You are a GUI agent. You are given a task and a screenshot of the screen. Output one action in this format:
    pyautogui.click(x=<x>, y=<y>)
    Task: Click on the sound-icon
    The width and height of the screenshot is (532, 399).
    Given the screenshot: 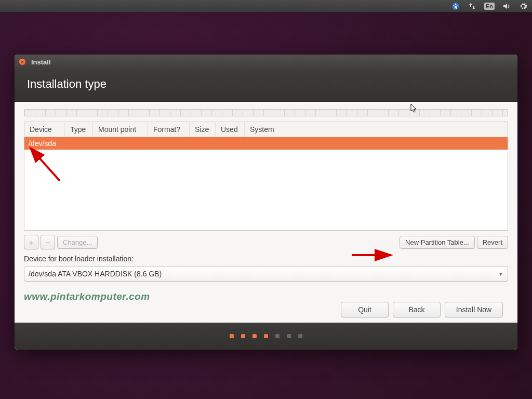 What is the action you would take?
    pyautogui.click(x=507, y=6)
    